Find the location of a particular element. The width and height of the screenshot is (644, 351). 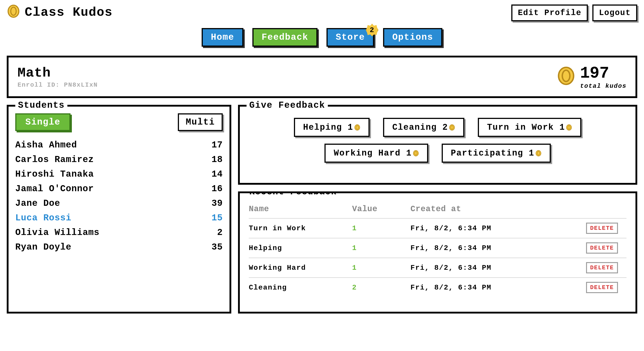

feedback-row: Cleaning2Fri, 8/2, 6:34 PMDELETE is located at coordinates (438, 287).